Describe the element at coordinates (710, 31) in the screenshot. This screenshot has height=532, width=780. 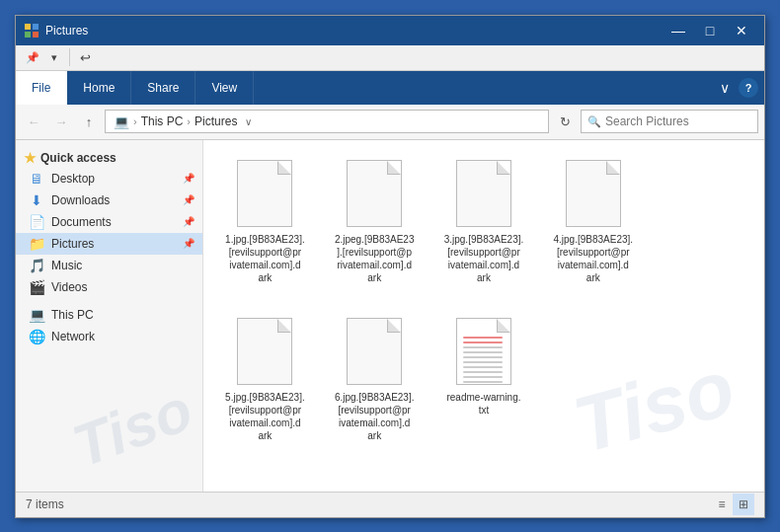
I see `maximize-button: □` at that location.